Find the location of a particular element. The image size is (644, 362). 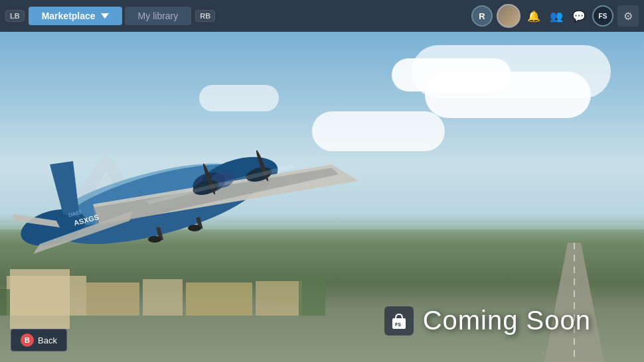

lb-button: LB is located at coordinates (15, 16).